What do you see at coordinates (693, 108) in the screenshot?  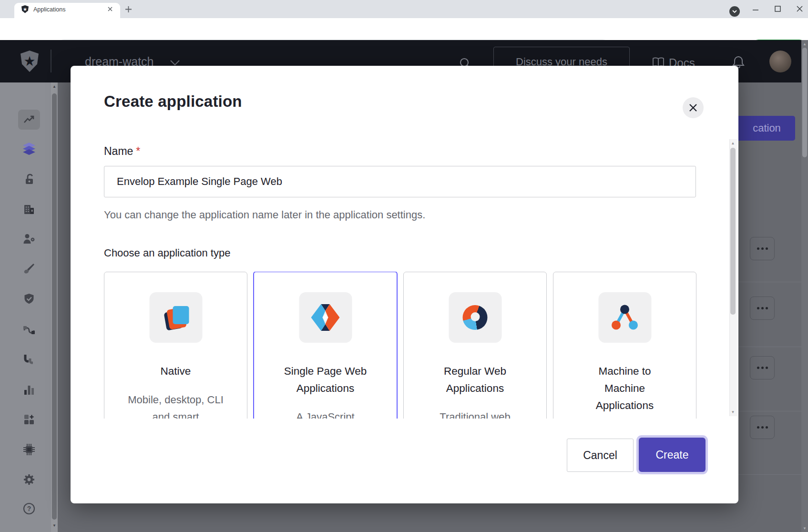 I see `modal-close-button` at bounding box center [693, 108].